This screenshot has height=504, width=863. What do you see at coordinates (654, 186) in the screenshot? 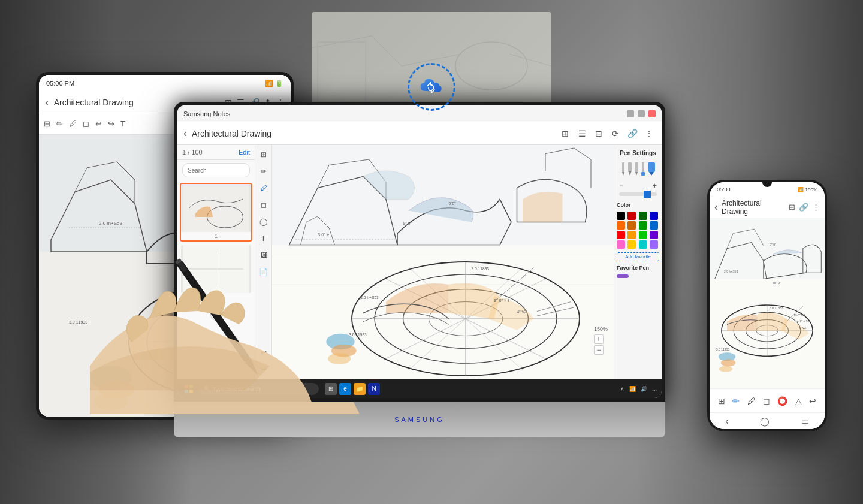
I see `pen-size-increase: +` at bounding box center [654, 186].